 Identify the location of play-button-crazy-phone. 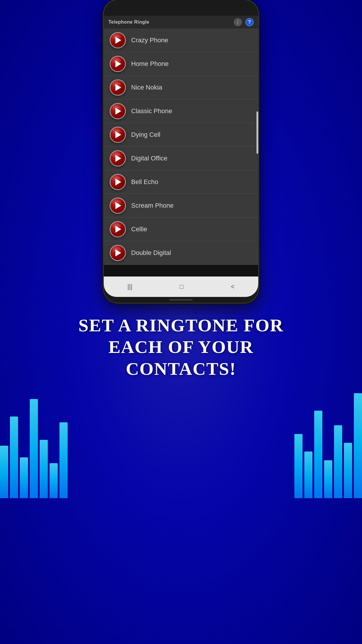
(118, 40).